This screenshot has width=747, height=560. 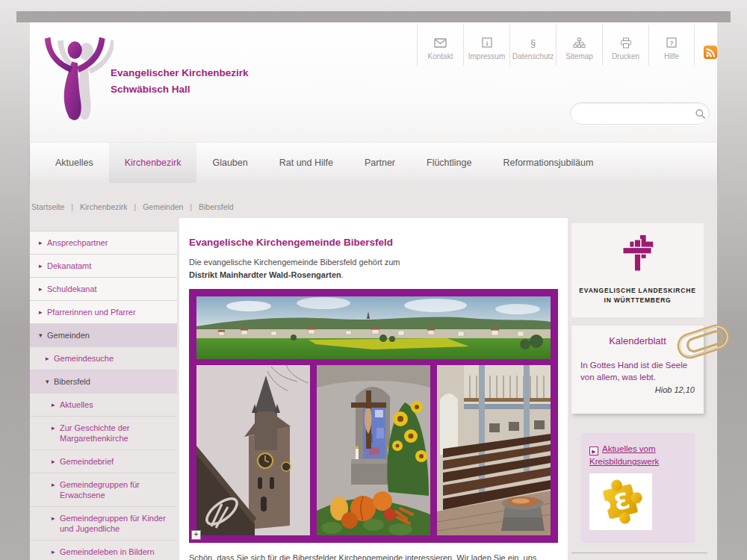 I want to click on toolbar-item-rss, so click(x=710, y=45).